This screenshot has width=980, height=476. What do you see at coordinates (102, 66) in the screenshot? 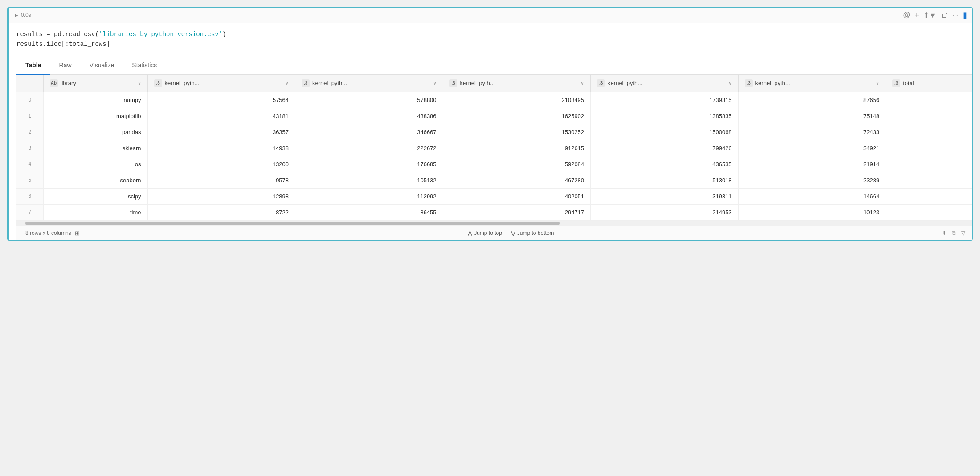
I see `tab-visualize: Visualize` at bounding box center [102, 66].